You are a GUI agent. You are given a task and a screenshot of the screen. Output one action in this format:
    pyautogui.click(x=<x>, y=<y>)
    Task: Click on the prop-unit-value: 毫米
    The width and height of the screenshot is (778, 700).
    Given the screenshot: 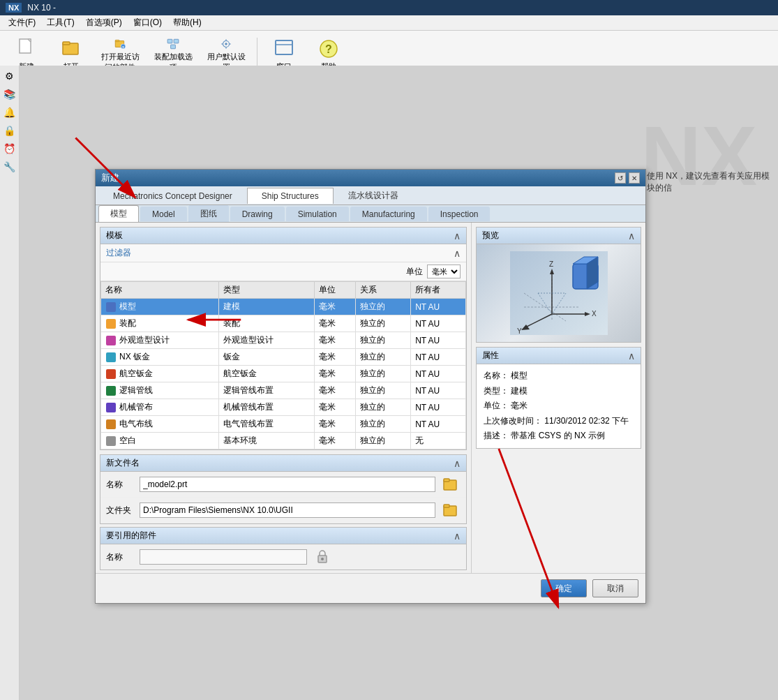 What is the action you would take?
    pyautogui.click(x=519, y=405)
    